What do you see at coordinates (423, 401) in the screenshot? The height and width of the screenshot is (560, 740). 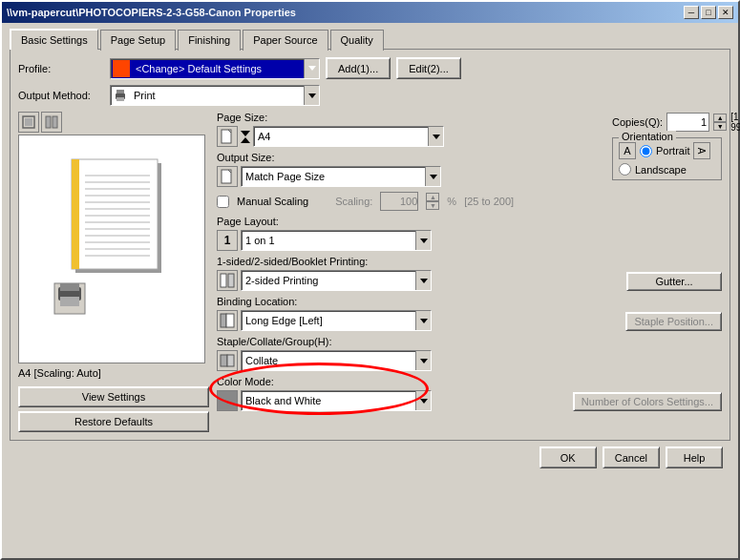 I see `color-mode-arrow` at bounding box center [423, 401].